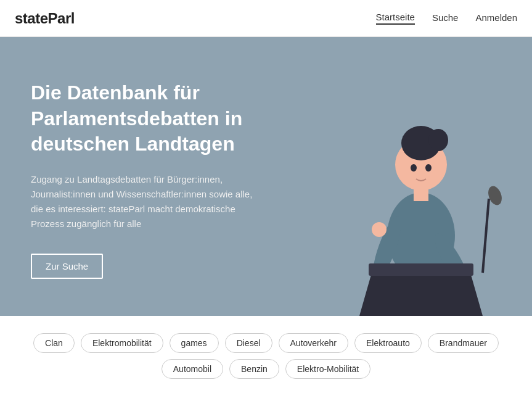  What do you see at coordinates (266, 369) in the screenshot?
I see `tags-row-2: Automobil Benzin Elektro-Mobilität` at bounding box center [266, 369].